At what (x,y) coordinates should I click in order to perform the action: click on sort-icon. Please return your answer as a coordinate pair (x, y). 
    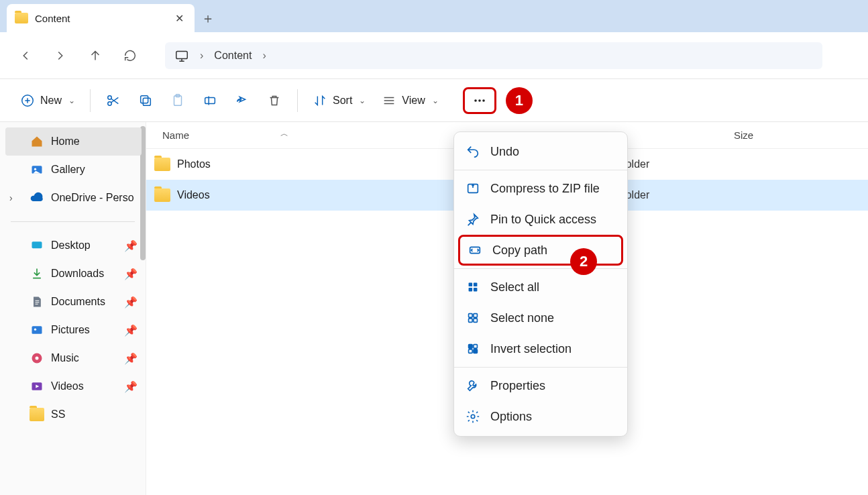
    Looking at the image, I should click on (320, 101).